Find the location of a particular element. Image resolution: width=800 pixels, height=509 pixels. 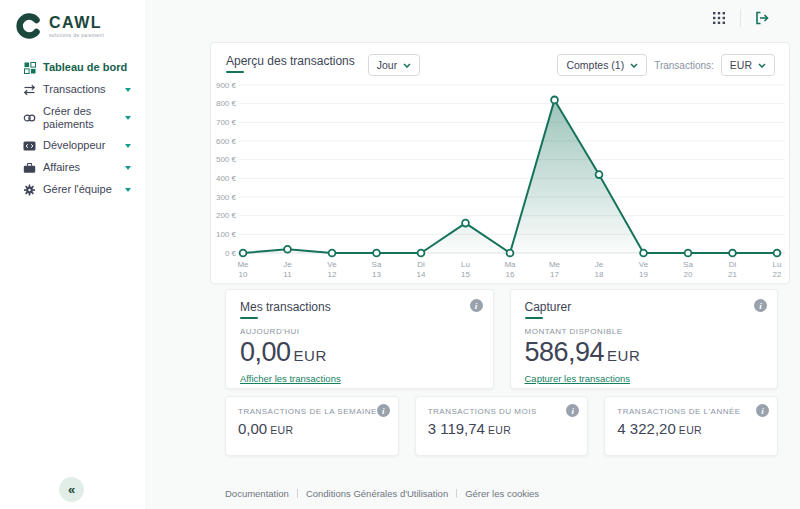

brand-logo: CAWL solutions de paiement is located at coordinates (72, 20).